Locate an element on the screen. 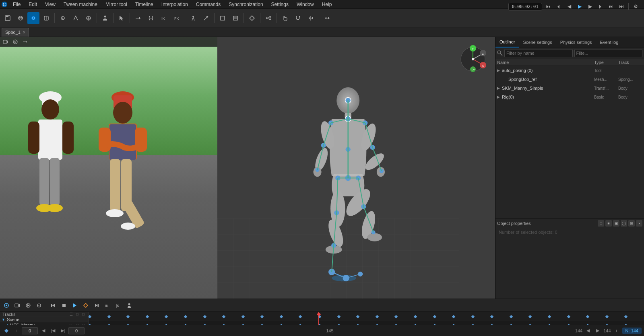 The image size is (644, 336). video-camera-btn is located at coordinates (6, 42).